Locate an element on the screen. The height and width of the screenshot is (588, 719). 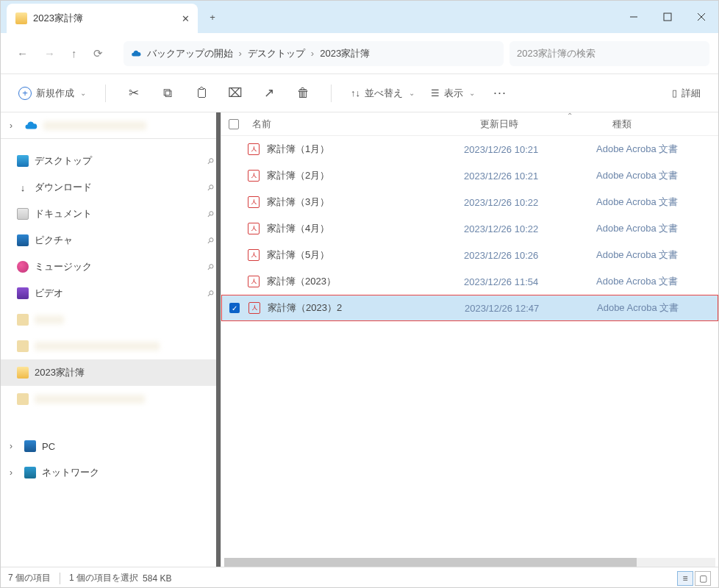
file-date: 2023/12/26 10:22 is located at coordinates (530, 229).